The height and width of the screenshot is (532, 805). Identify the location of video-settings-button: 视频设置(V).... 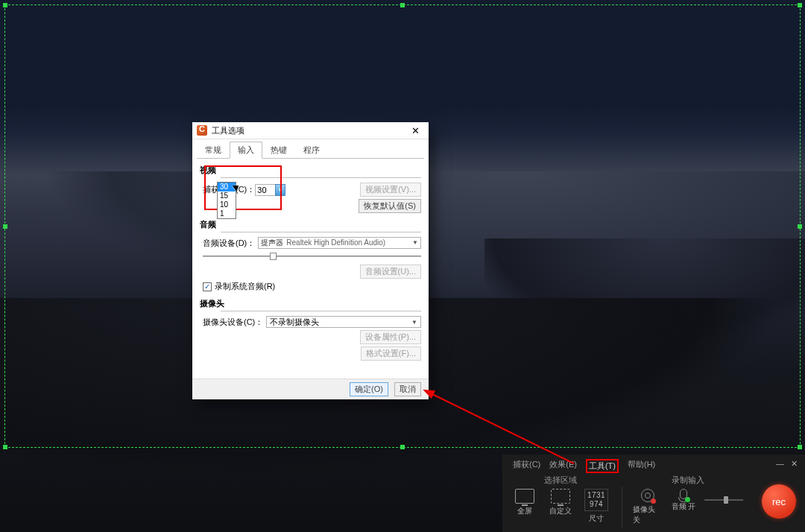
(391, 189).